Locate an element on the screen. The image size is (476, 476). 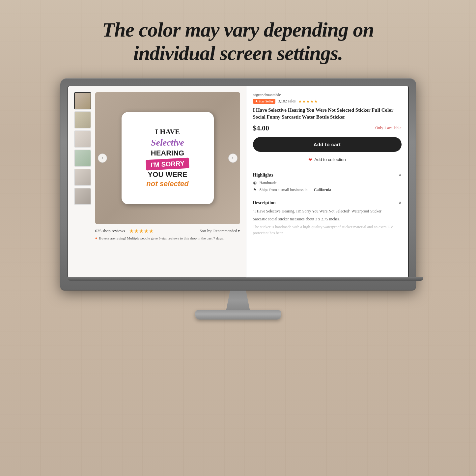
thumbnail-strip is located at coordinates (83, 149).